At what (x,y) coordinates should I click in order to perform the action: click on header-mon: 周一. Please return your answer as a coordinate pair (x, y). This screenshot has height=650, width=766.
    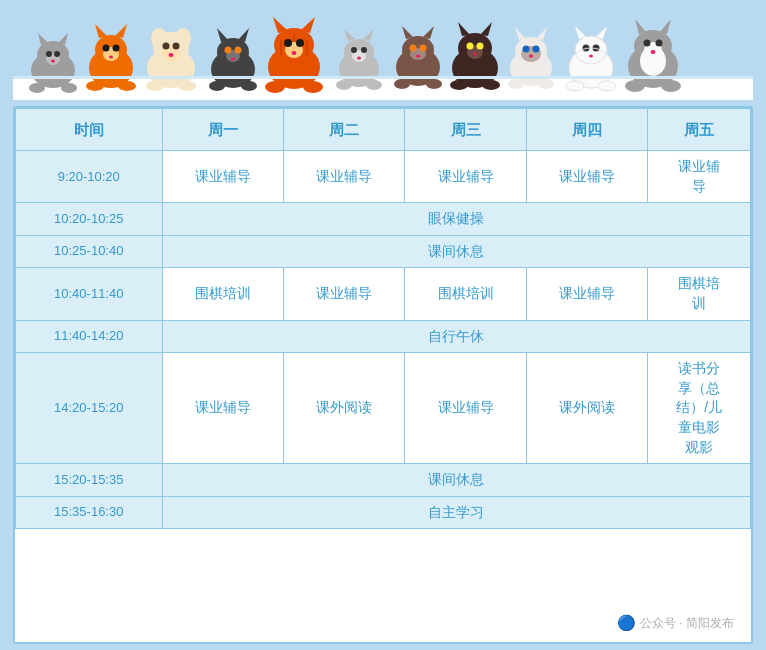
    Looking at the image, I should click on (222, 130).